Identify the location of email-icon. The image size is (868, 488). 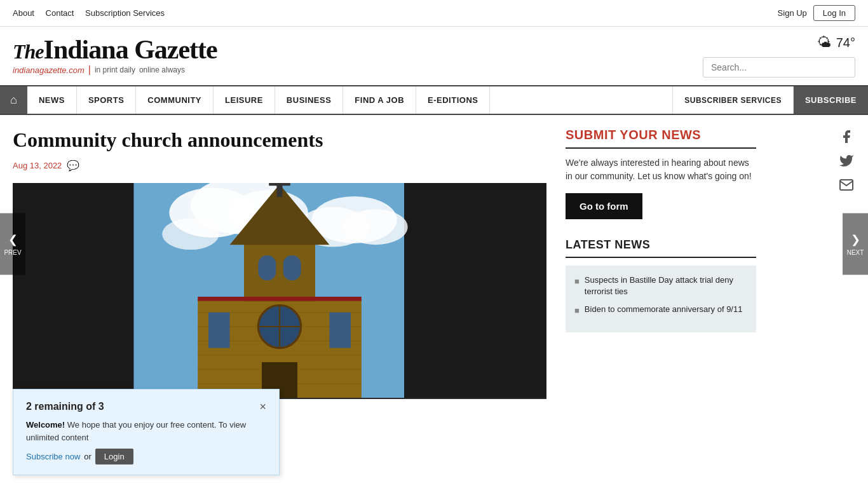
(846, 185).